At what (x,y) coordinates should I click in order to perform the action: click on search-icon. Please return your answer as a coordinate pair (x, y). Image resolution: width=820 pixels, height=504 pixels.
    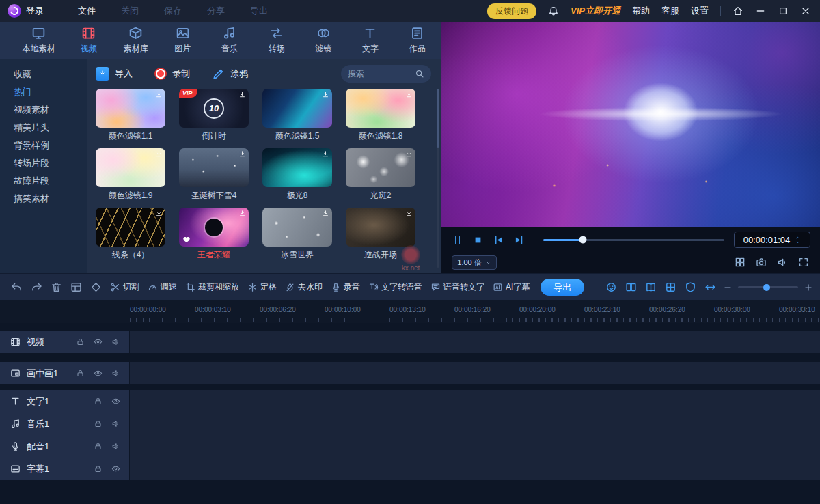
    Looking at the image, I should click on (420, 74).